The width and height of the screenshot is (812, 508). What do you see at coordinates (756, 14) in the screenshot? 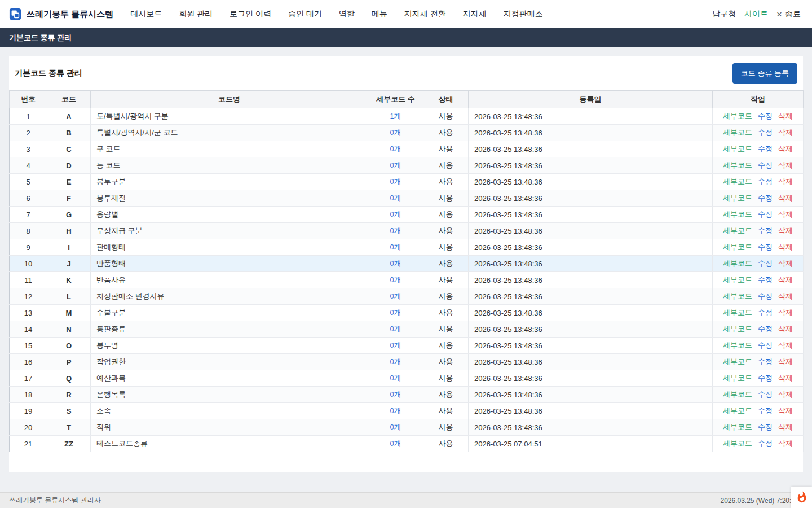
I see `site-link: 사이트` at bounding box center [756, 14].